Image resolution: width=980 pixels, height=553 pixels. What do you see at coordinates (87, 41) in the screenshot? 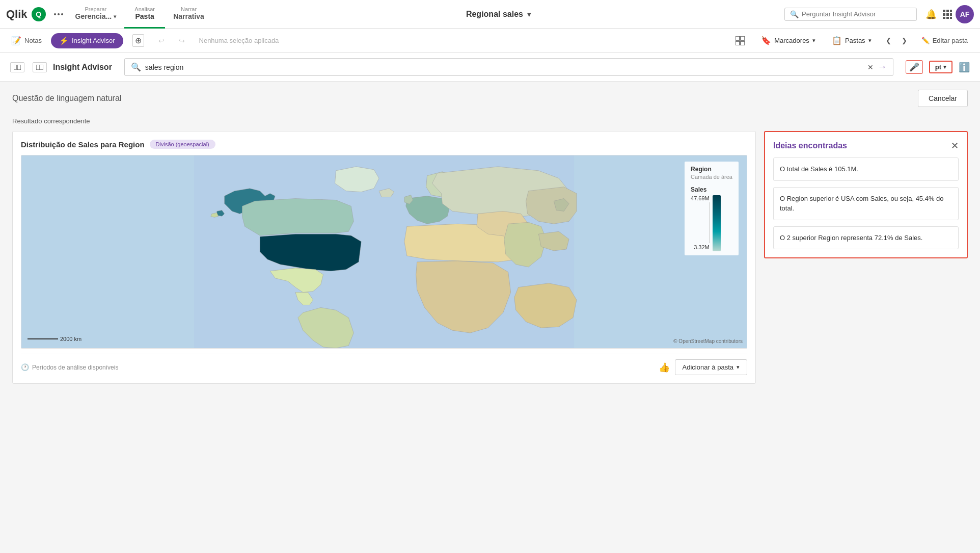
I see `insight-advisor-button: ⚡ Insight Advisor` at bounding box center [87, 41].